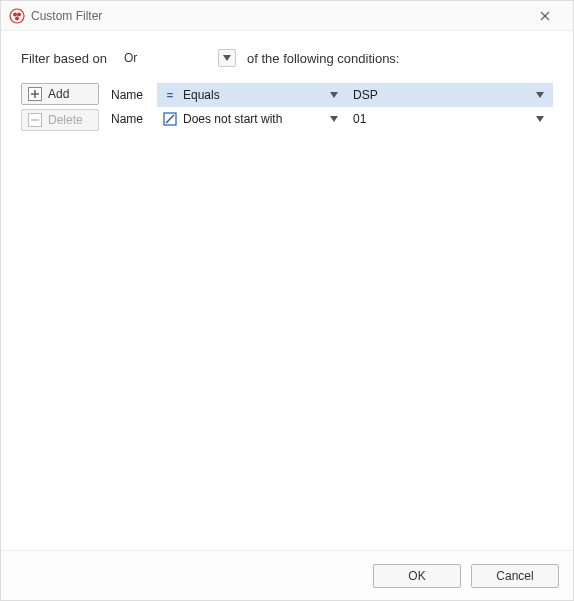  What do you see at coordinates (60, 94) in the screenshot?
I see `add-button: Add` at bounding box center [60, 94].